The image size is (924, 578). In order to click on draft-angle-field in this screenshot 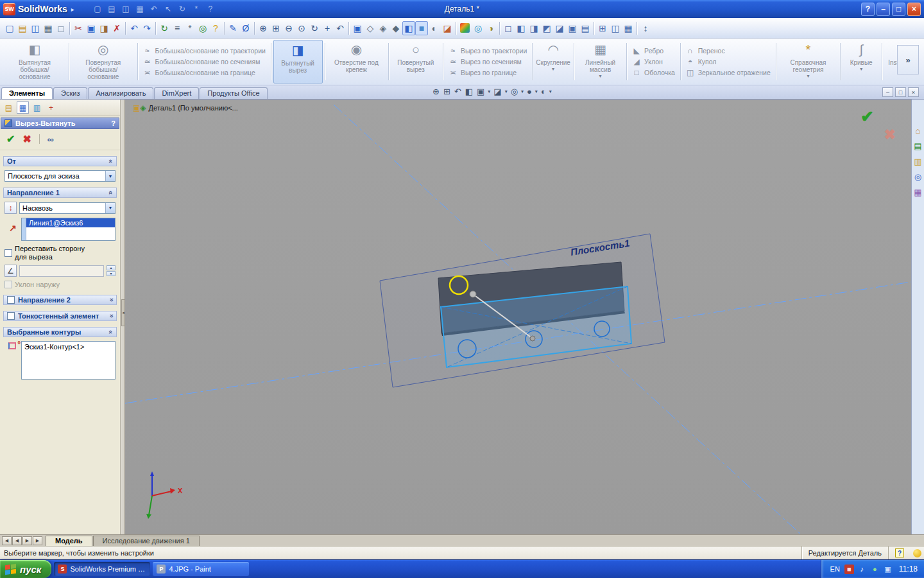, I will do `click(62, 271)`.